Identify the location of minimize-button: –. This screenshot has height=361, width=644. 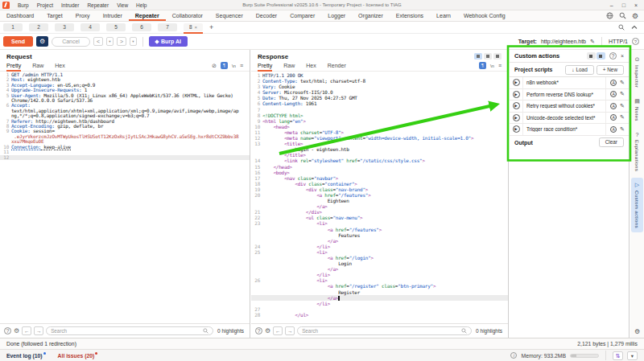
(612, 5).